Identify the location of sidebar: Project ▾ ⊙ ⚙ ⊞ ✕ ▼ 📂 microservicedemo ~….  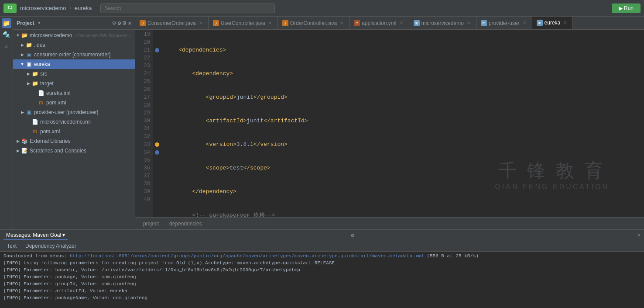
(74, 123).